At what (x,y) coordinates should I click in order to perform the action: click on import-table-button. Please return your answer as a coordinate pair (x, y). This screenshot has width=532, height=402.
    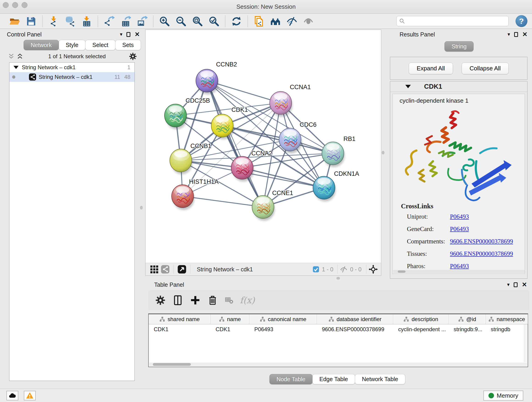
    Looking at the image, I should click on (87, 21).